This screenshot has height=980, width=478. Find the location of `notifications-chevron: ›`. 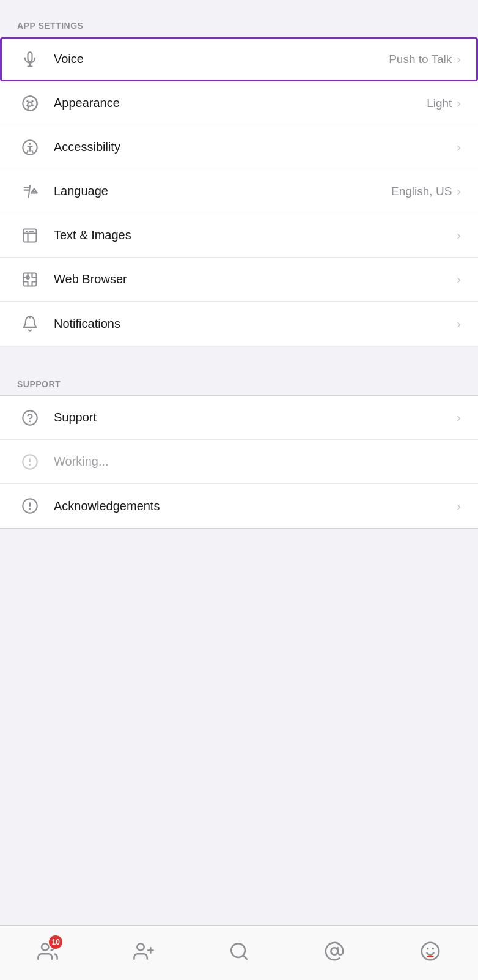

notifications-chevron: › is located at coordinates (458, 324).